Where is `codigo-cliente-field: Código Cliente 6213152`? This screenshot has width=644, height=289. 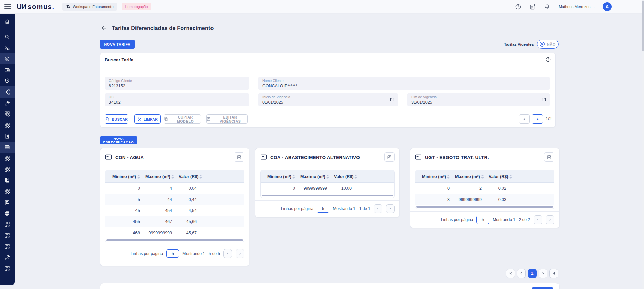 codigo-cliente-field: Código Cliente 6213152 is located at coordinates (177, 83).